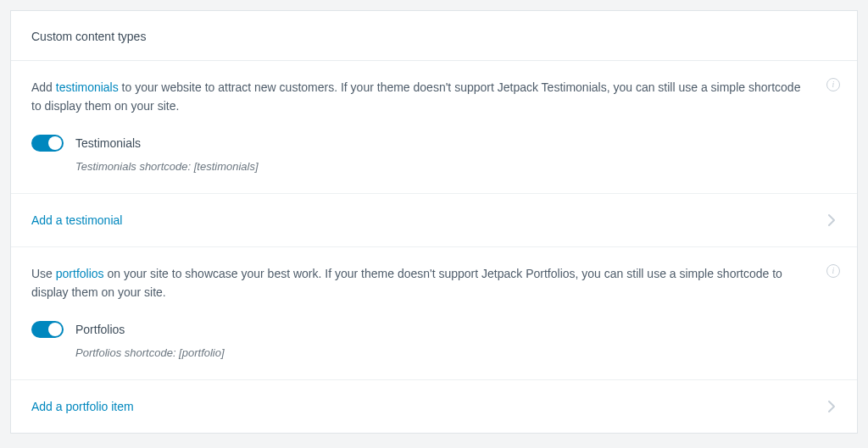 This screenshot has height=448, width=868. I want to click on testimonials-toggle-row: Testimonials, so click(434, 143).